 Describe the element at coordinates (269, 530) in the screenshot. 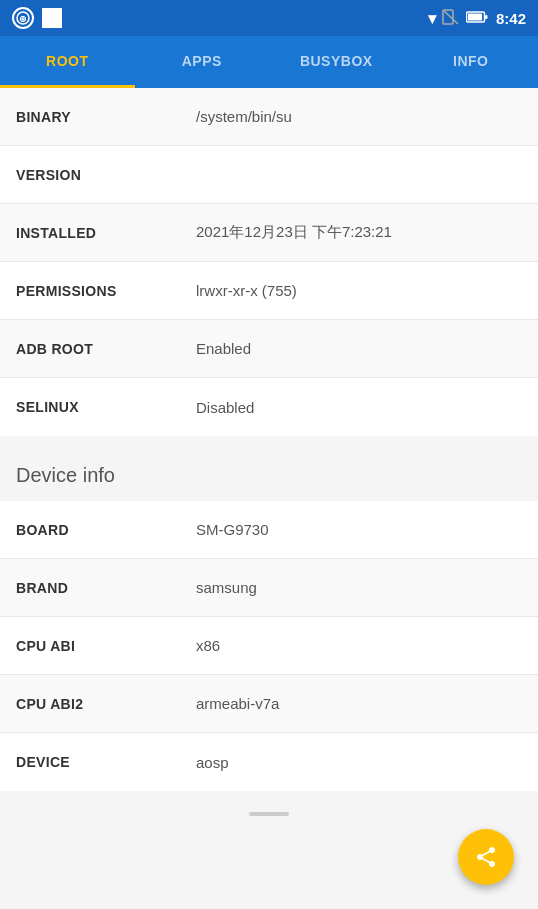

I see `table-row: BOARD SM-G9730` at that location.